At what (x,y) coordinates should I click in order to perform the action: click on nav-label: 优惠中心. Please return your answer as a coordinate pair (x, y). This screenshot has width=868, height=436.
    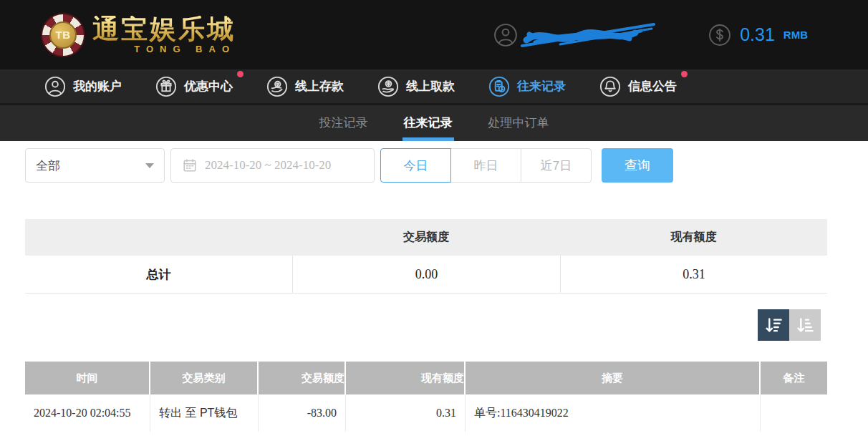
    Looking at the image, I should click on (208, 86).